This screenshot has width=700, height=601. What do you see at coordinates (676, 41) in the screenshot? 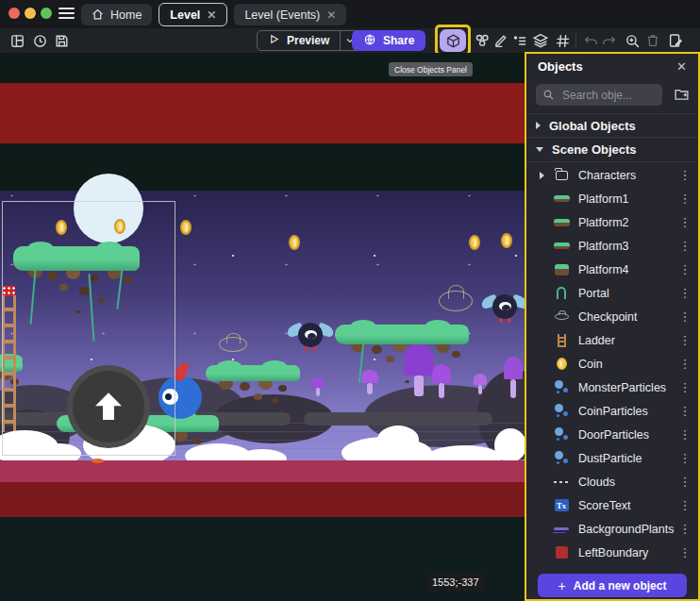
I see `edit-scene-icon` at bounding box center [676, 41].